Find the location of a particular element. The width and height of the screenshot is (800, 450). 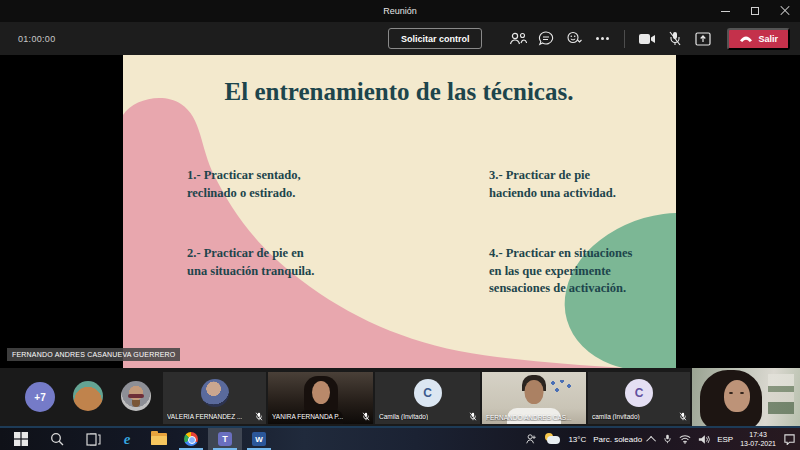

participants-icon is located at coordinates (518, 39).